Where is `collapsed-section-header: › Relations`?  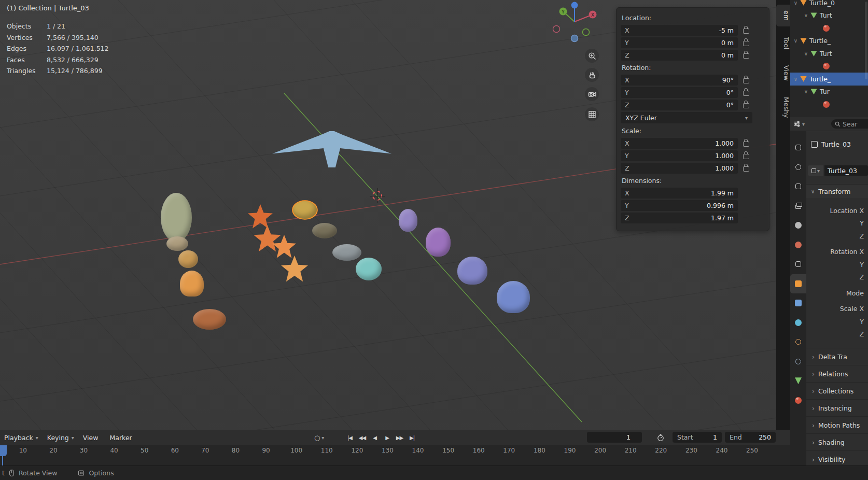
collapsed-section-header: › Relations is located at coordinates (837, 373).